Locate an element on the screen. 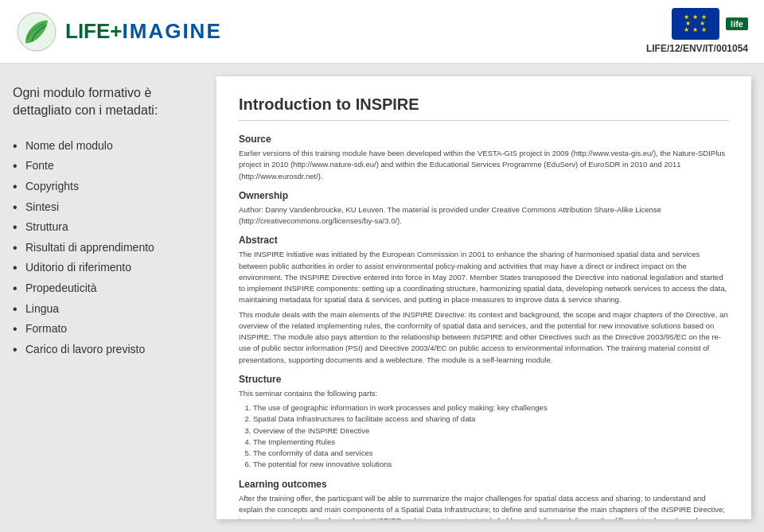  doc-section-heading: Structure is located at coordinates (484, 379).